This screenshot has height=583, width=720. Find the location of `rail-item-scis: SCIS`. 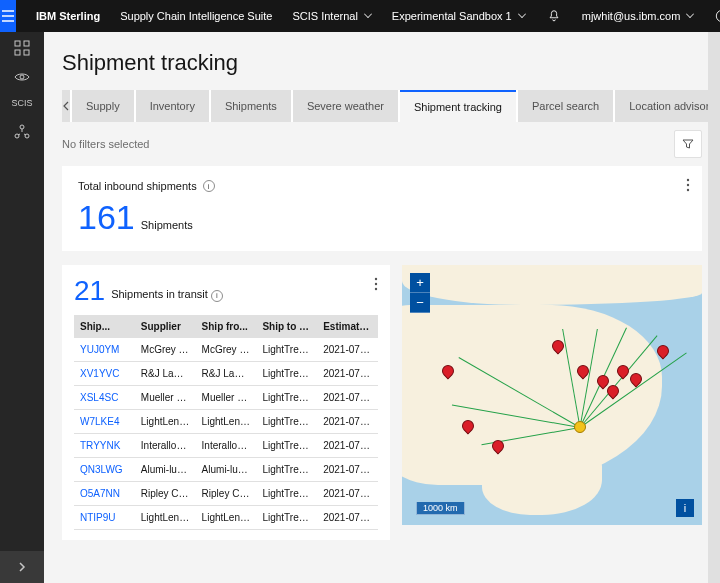

rail-item-scis: SCIS is located at coordinates (22, 103).